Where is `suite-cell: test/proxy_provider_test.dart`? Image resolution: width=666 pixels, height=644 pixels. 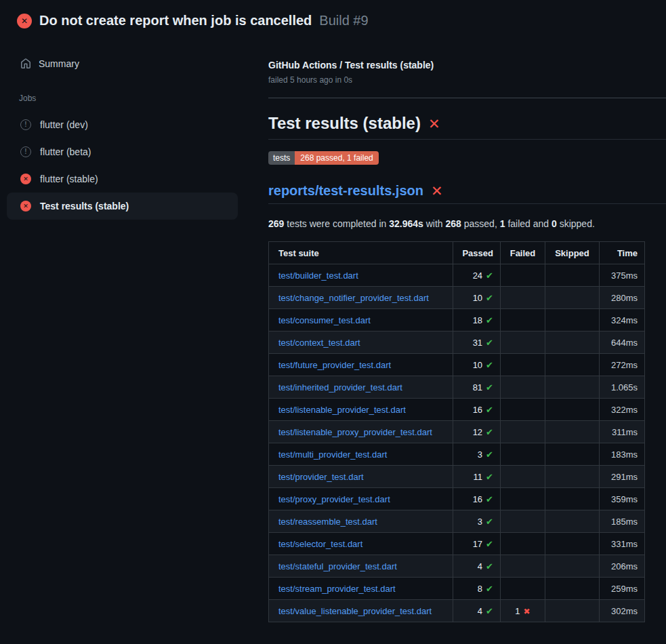
suite-cell: test/proxy_provider_test.dart is located at coordinates (361, 499).